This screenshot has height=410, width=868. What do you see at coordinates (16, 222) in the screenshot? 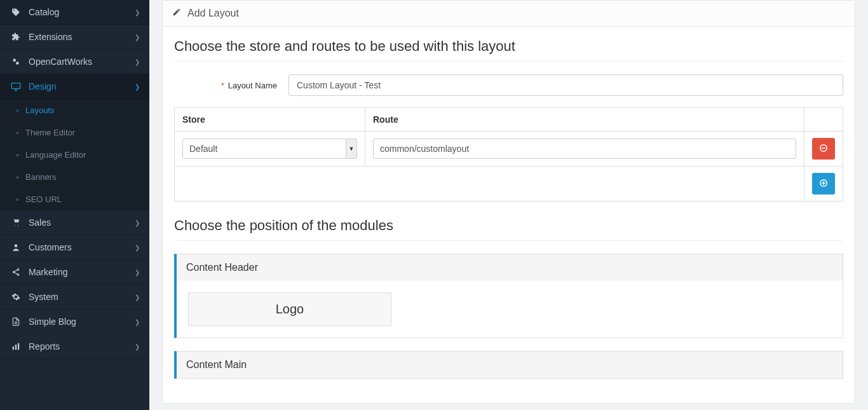
I see `cart-icon` at bounding box center [16, 222].